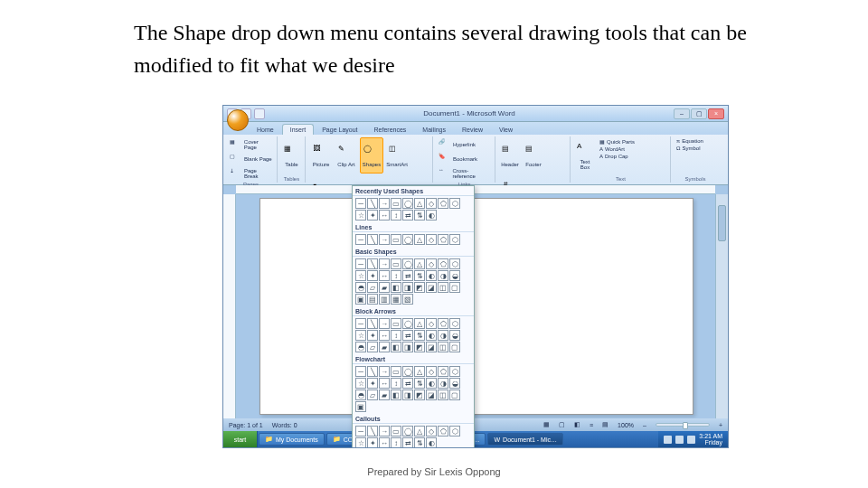 The image size is (868, 488). What do you see at coordinates (680, 439) in the screenshot?
I see `tray-icon` at bounding box center [680, 439].